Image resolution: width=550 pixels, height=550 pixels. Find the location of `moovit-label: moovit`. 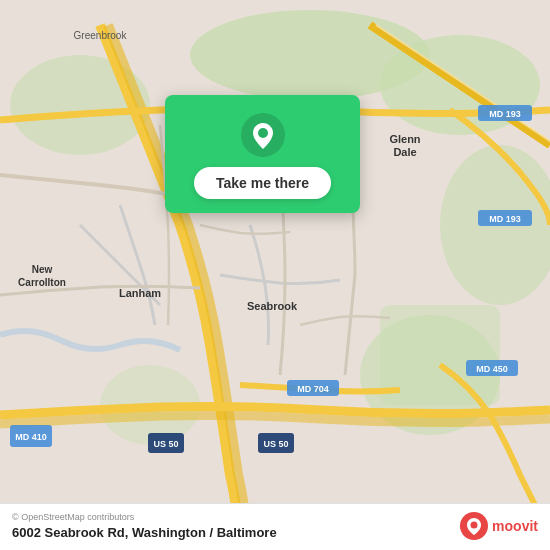

moovit-label: moovit is located at coordinates (515, 526).